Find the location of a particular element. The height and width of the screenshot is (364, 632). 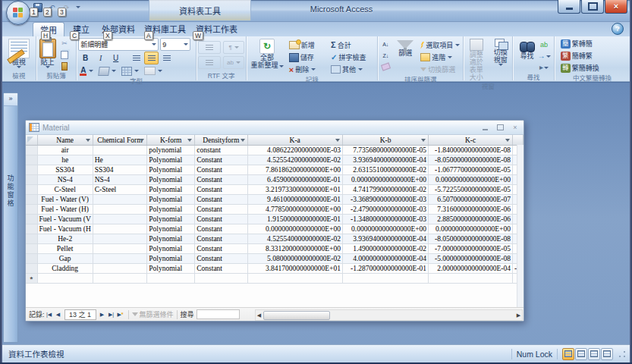

highlight-button: ab is located at coordinates (234, 62).